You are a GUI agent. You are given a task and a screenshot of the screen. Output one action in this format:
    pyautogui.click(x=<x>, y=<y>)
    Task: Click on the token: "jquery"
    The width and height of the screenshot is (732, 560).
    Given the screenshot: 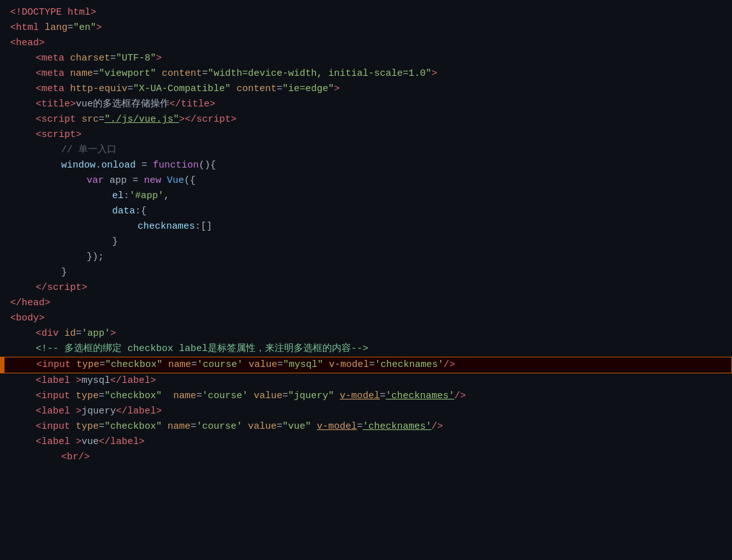 What is the action you would take?
    pyautogui.click(x=311, y=396)
    